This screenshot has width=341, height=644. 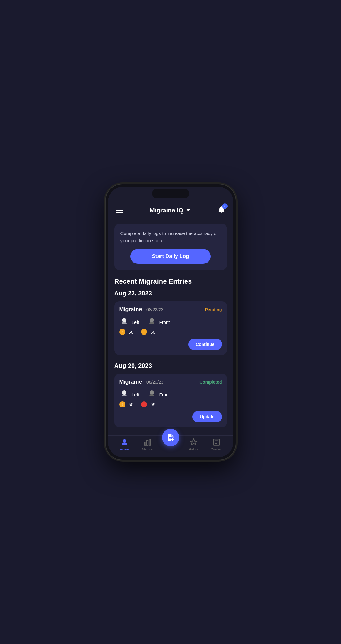 What do you see at coordinates (171, 310) in the screenshot?
I see `entry-header: Migraine 08/22/23 Pending` at bounding box center [171, 310].